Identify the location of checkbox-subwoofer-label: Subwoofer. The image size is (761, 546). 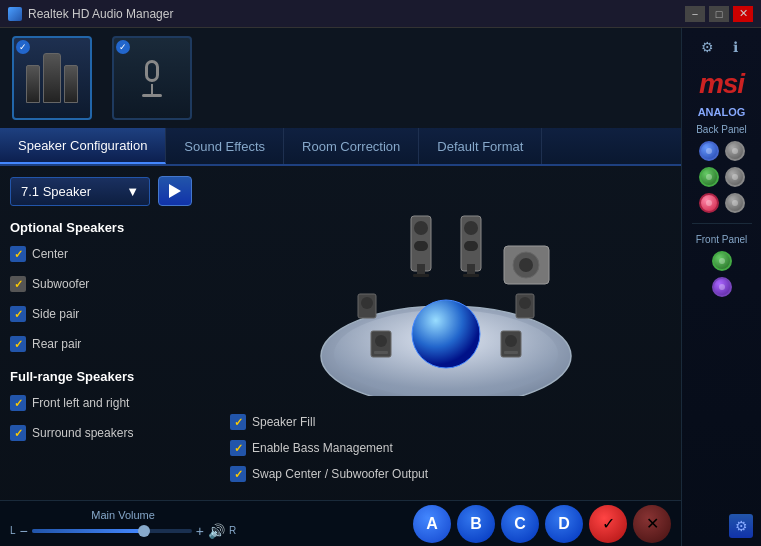
(60, 284).